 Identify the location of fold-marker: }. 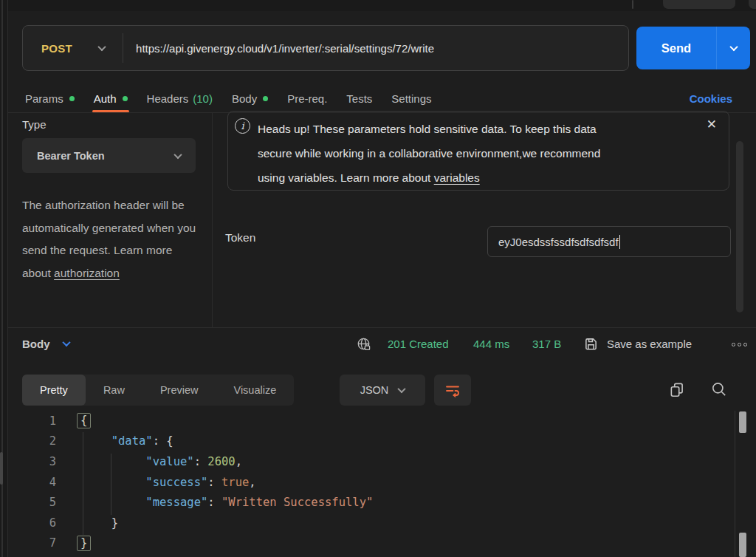
(84, 544).